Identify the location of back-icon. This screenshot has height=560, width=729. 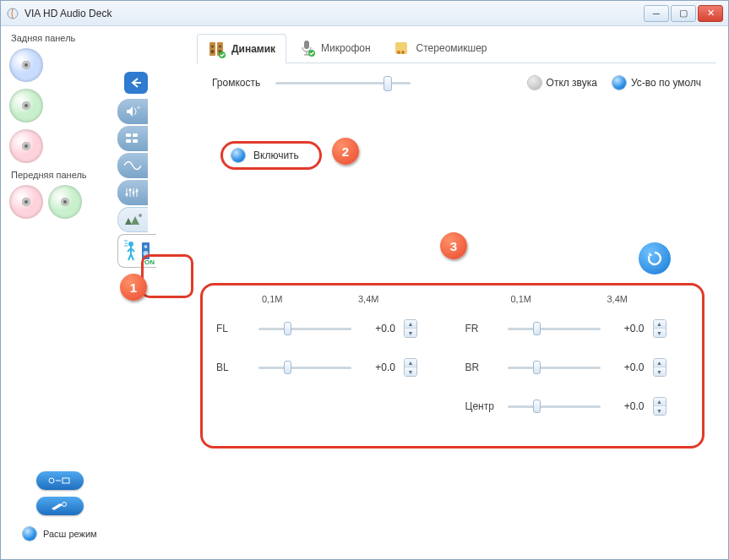
(136, 83).